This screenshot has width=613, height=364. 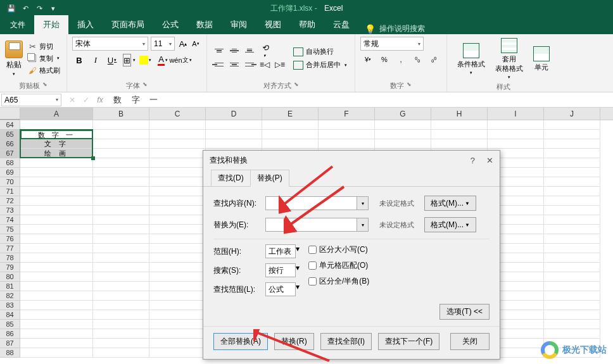 I want to click on tab-cloud: 云盘, so click(x=341, y=25).